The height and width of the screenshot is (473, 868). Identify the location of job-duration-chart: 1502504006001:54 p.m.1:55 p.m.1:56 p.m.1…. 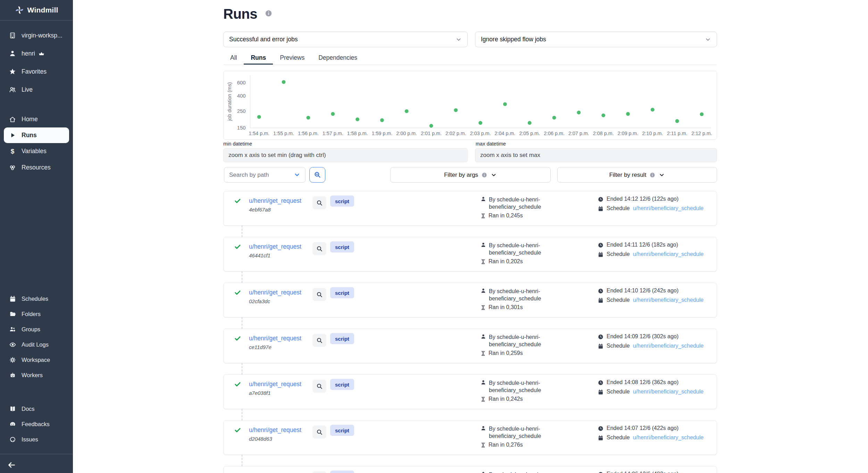
(470, 105).